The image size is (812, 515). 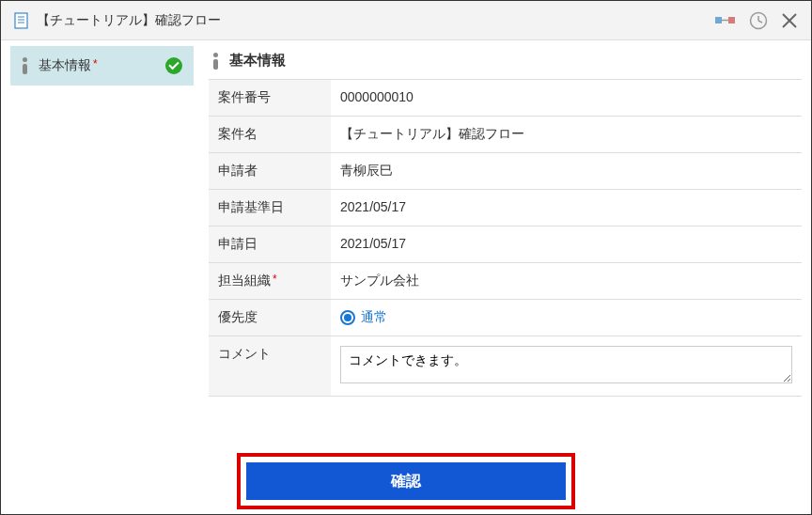 I want to click on value-comment-cell, so click(x=566, y=367).